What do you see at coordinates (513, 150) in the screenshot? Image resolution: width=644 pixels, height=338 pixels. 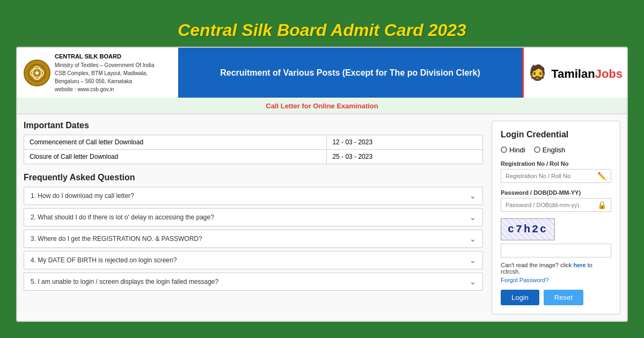 I see `hindi-option: Hindi` at bounding box center [513, 150].